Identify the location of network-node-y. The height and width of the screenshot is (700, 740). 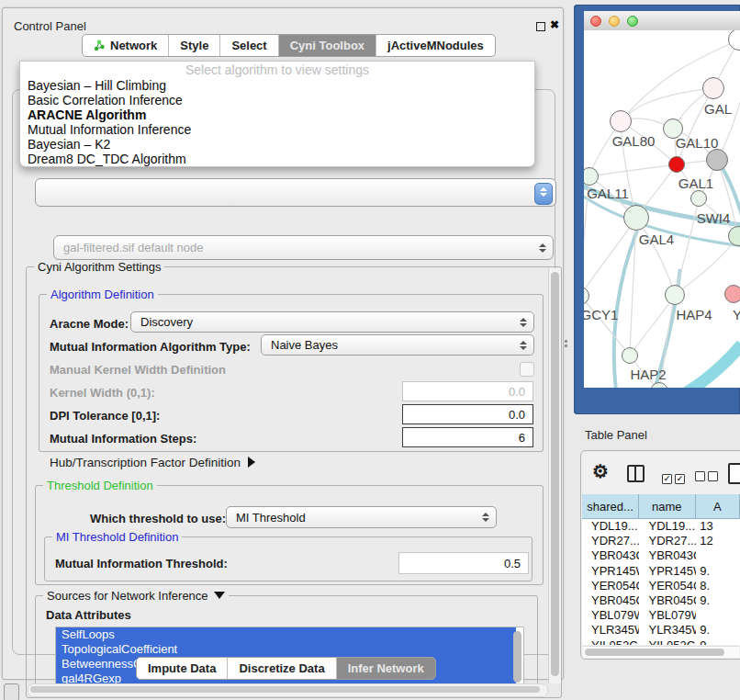
(733, 294).